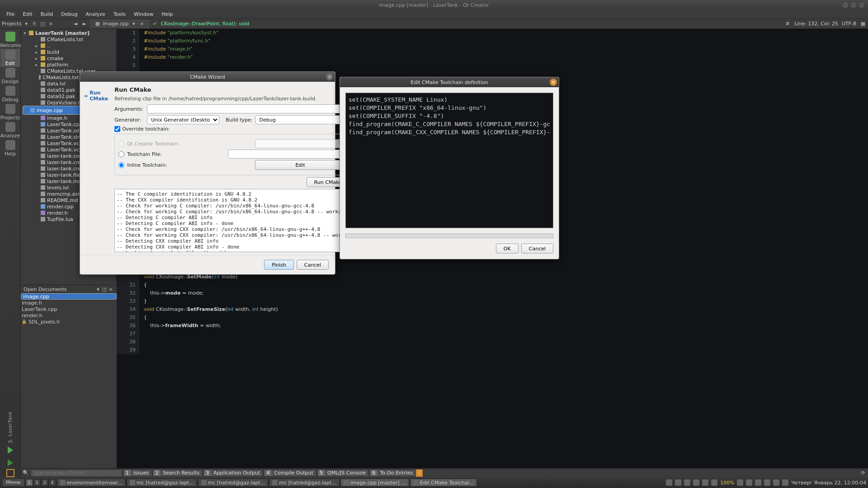 The height and width of the screenshot is (488, 868). What do you see at coordinates (41, 483) in the screenshot?
I see `workspace-switcher: 1234` at bounding box center [41, 483].